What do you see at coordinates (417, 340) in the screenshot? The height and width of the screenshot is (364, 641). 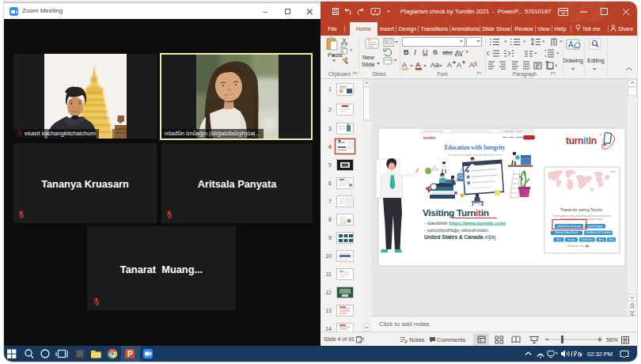 I see `svg-text: Notes` at bounding box center [417, 340].